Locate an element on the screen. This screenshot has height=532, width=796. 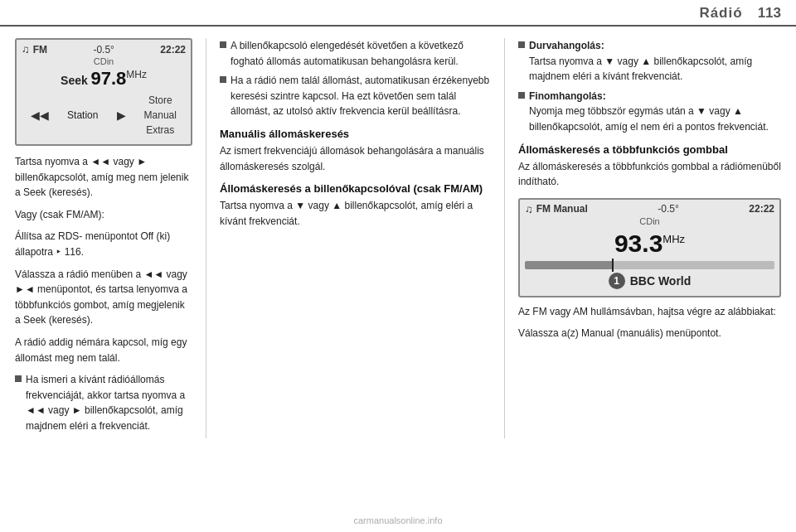
radio-right-options: Store Manual Extras is located at coordinates (161, 115).